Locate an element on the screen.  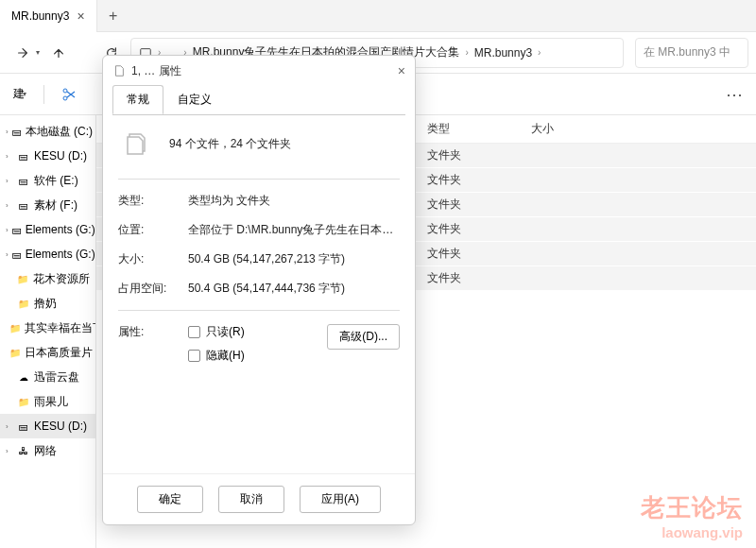
advanced-button: 高级(D)... is located at coordinates (363, 336).